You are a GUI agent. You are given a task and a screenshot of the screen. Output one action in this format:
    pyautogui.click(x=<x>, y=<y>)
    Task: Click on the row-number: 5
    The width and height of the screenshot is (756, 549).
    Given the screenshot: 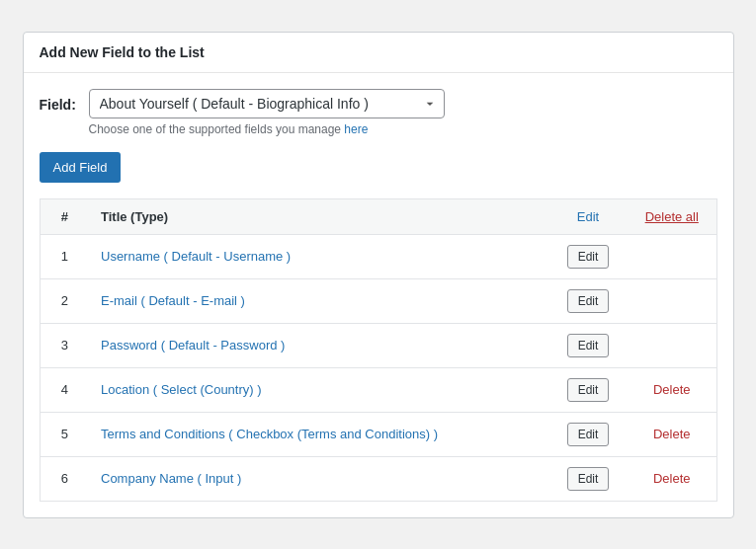 What is the action you would take?
    pyautogui.click(x=64, y=434)
    